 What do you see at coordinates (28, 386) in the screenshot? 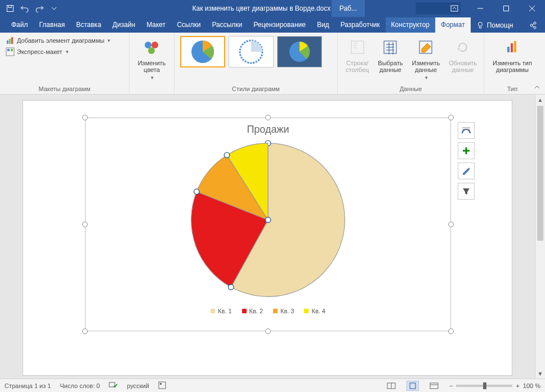
I see `status-page: Страница 1 из 1` at bounding box center [28, 386].